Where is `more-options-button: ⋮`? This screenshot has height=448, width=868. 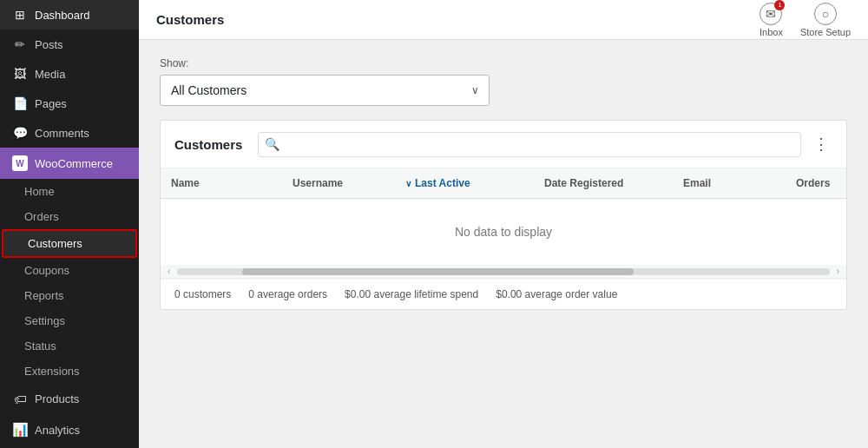
more-options-button: ⋮ is located at coordinates (821, 144).